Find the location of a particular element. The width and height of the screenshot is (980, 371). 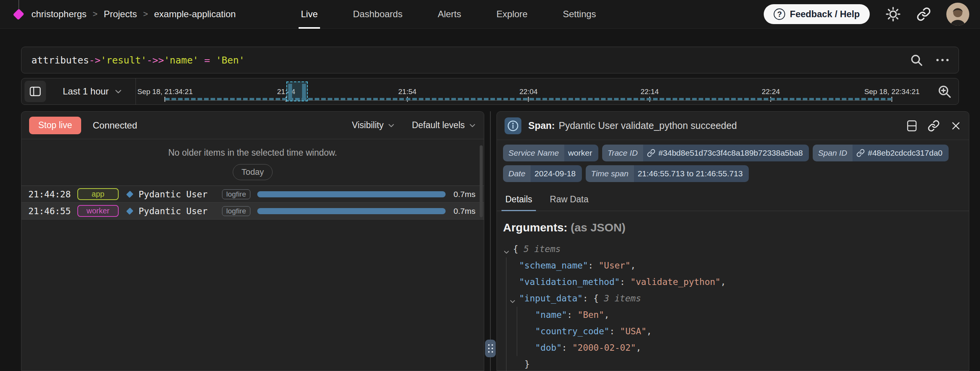

tab-raw-data: Raw Data is located at coordinates (569, 200).